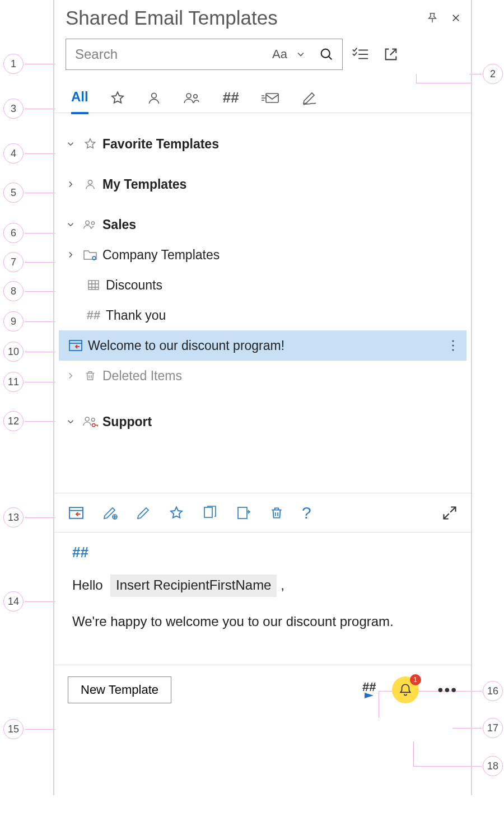 The image size is (504, 831). What do you see at coordinates (263, 184) in the screenshot?
I see `group-my-templates: My Templates` at bounding box center [263, 184].